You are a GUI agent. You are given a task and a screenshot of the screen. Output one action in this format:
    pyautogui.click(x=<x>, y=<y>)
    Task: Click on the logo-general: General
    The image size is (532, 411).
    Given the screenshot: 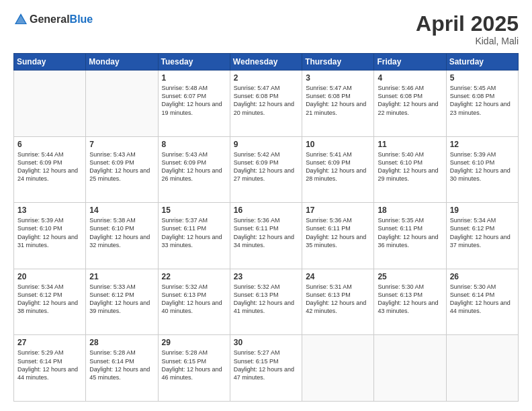 What is the action you would take?
    pyautogui.click(x=50, y=19)
    